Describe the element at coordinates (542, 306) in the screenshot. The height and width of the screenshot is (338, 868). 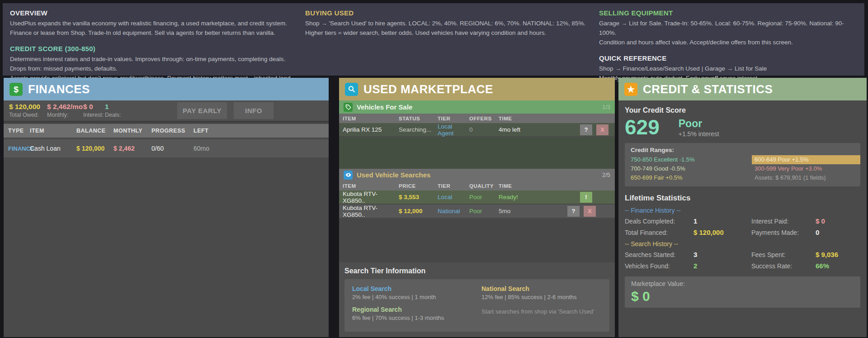
I see `tier-column-right: National Search 12% fee | 85% success | …` at that location.